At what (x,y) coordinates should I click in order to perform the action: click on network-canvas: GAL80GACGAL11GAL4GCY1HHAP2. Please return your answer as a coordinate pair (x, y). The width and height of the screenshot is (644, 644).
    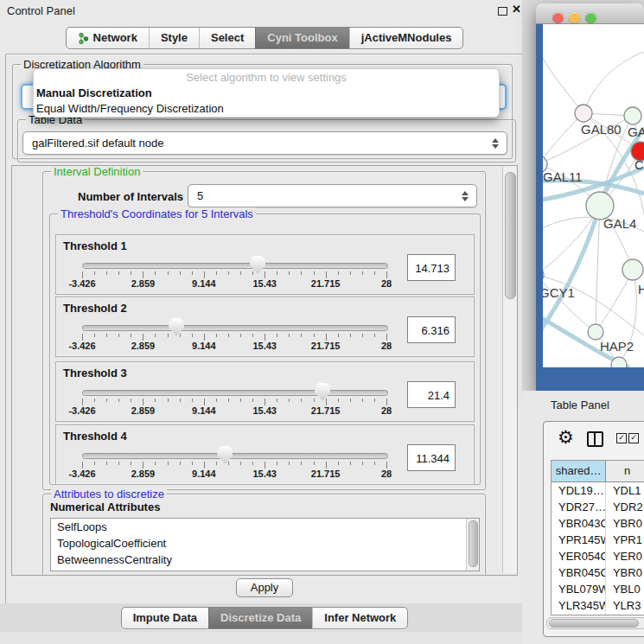
    Looking at the image, I should click on (593, 195).